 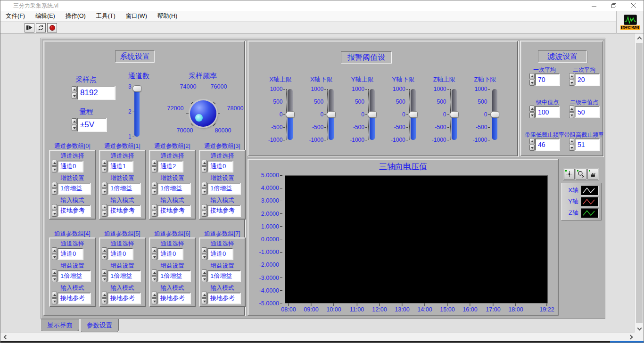 What do you see at coordinates (547, 144) in the screenshot?
I see `filter-field-value: 46` at bounding box center [547, 144].